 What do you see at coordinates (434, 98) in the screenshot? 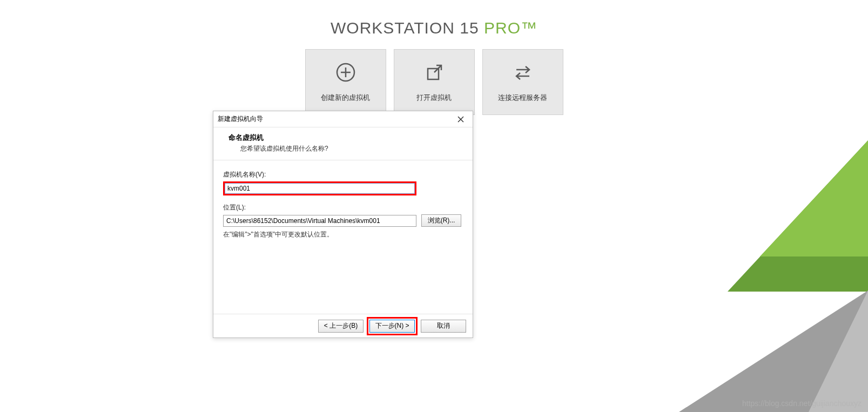
I see `open-vm-label: 打开虚拟机` at bounding box center [434, 98].